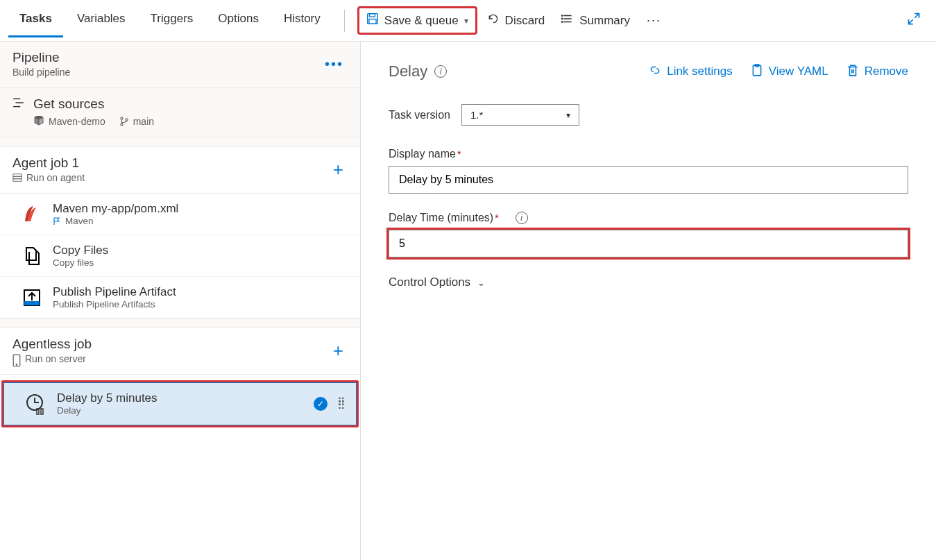 The height and width of the screenshot is (560, 936). I want to click on control-options-toggle: Control Options ⌄, so click(648, 282).